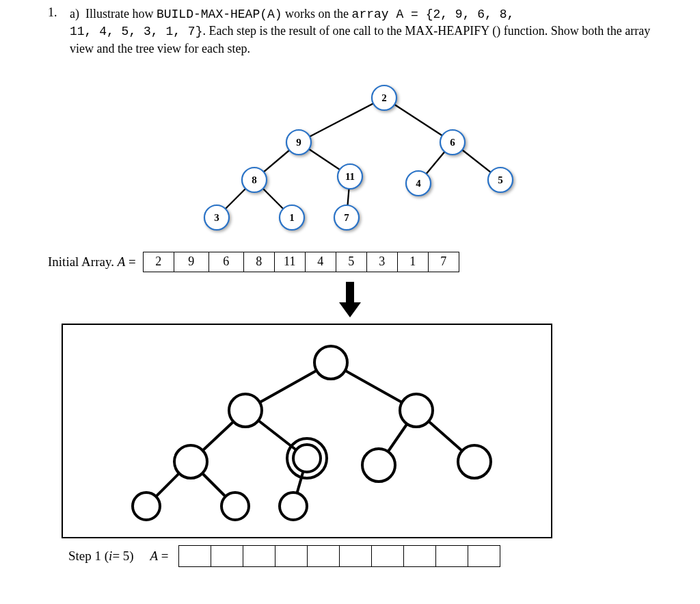 The height and width of the screenshot is (604, 700). What do you see at coordinates (350, 262) in the screenshot?
I see `initial-array-row: Initial Array. A = 2 9 6 8 11 4 5 3 1 7` at bounding box center [350, 262].